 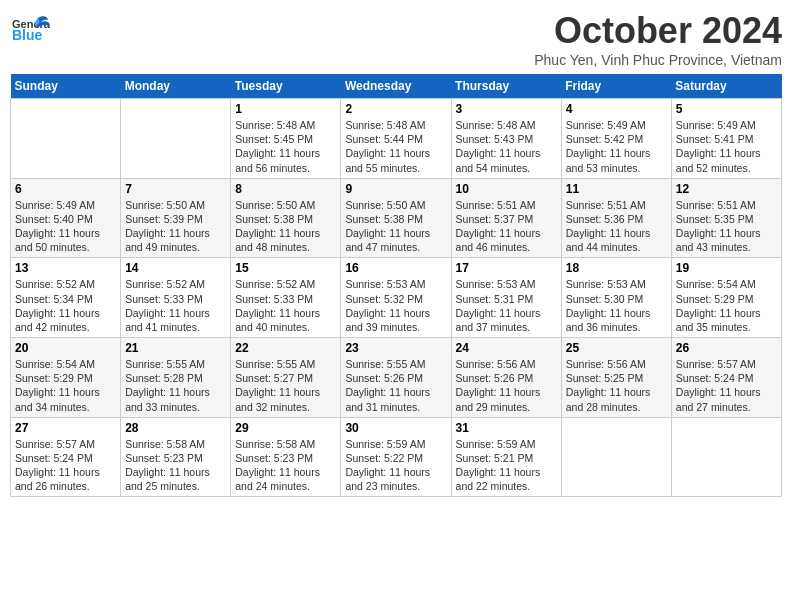 What do you see at coordinates (726, 226) in the screenshot?
I see `day-detail: Sunrise: 5:51 AM Sunset: 5:35 PM Dayligh…` at bounding box center [726, 226].